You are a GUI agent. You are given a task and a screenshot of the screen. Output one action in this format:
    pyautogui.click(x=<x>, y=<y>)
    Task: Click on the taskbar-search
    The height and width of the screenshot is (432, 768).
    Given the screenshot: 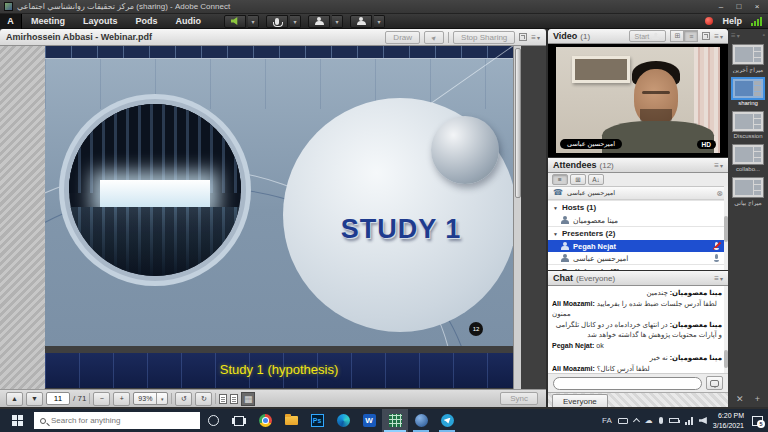 What is the action you would take?
    pyautogui.click(x=117, y=420)
    